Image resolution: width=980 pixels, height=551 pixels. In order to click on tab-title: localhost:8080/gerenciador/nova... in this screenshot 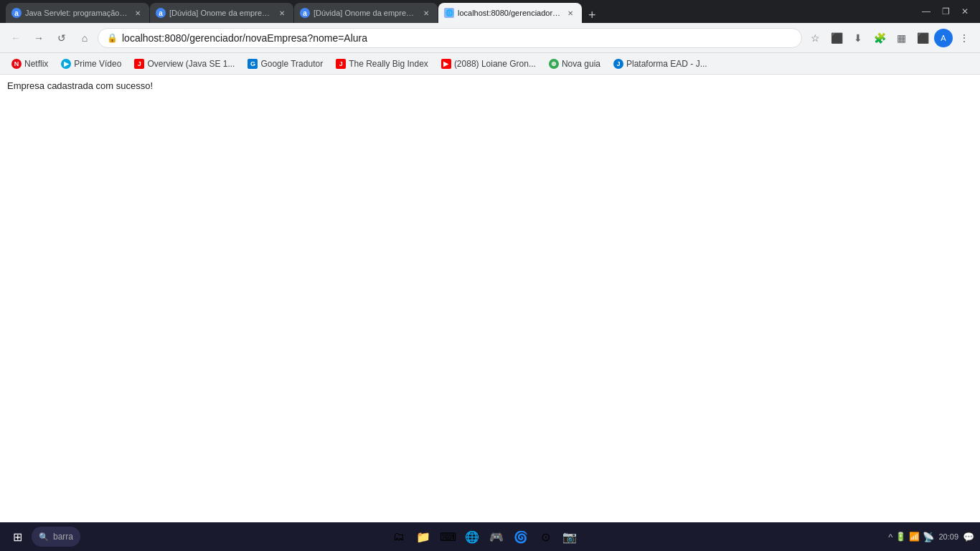, I will do `click(509, 13)`.